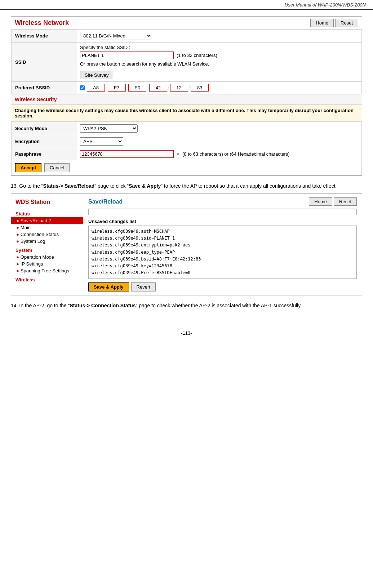 Image resolution: width=373 pixels, height=588 pixels. I want to click on accept-button: Accept, so click(28, 168).